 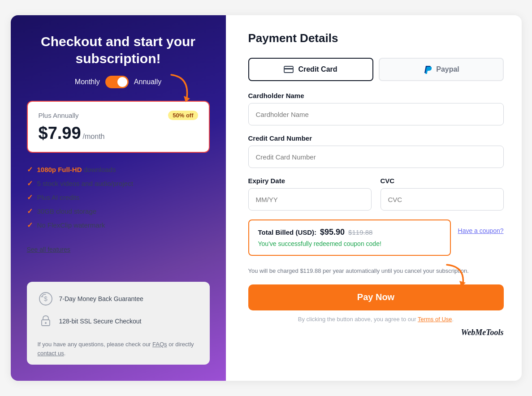 I want to click on feature-text: 30GB cloud storage, so click(x=67, y=211).